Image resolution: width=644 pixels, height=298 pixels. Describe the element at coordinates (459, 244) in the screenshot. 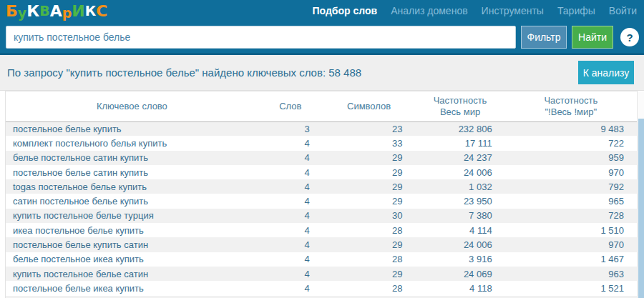

I see `freq-world-cell: 24 006` at that location.